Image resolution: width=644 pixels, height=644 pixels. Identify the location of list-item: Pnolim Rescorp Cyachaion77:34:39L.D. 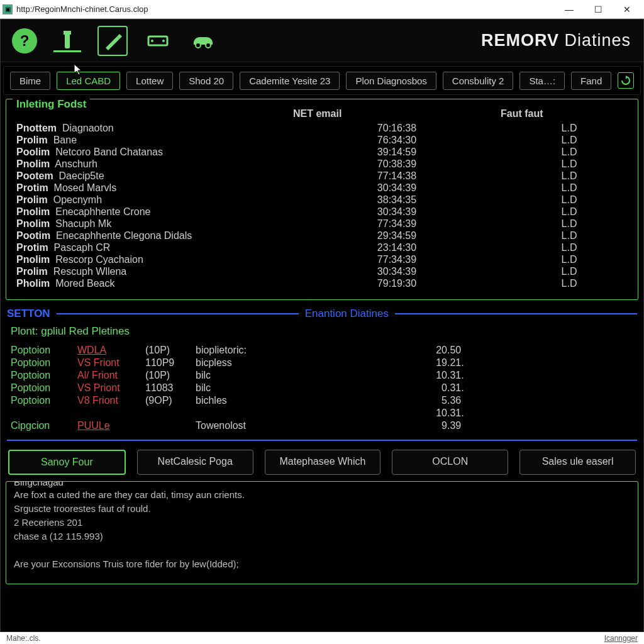
(327, 259).